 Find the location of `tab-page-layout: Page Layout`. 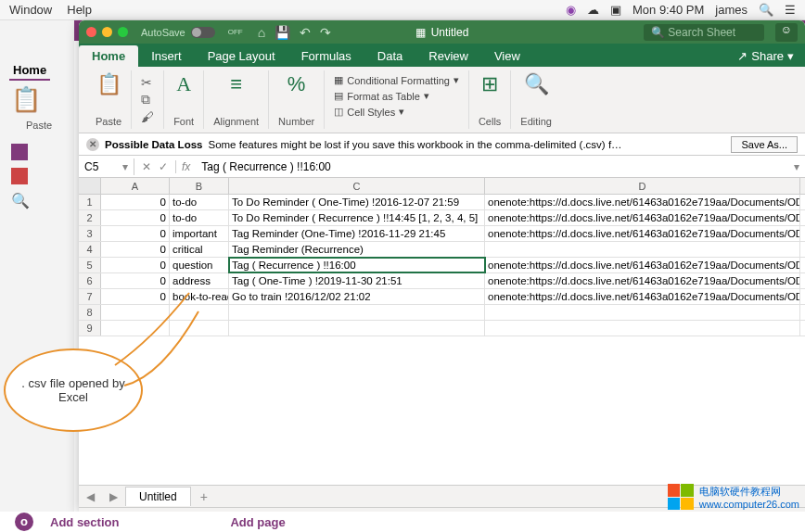

tab-page-layout: Page Layout is located at coordinates (241, 56).